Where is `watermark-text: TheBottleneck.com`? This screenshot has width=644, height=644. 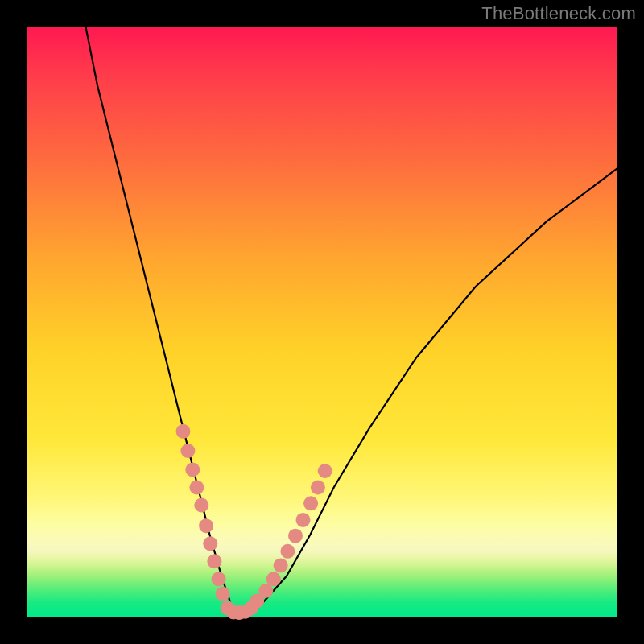
watermark-text: TheBottleneck.com is located at coordinates (559, 14).